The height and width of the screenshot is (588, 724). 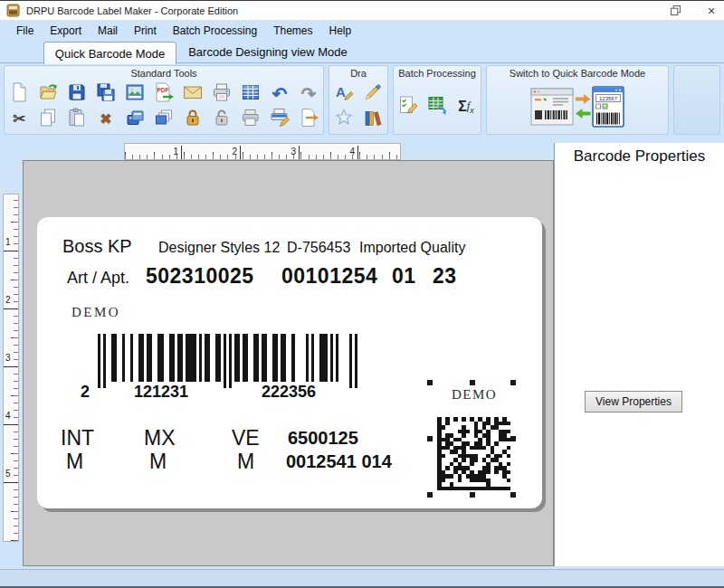 I want to click on open-file-button, so click(x=48, y=94).